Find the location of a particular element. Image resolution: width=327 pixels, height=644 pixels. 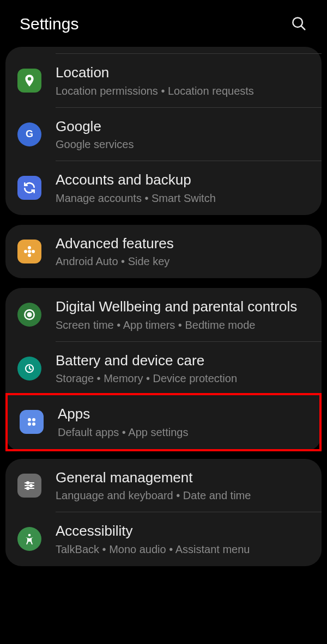

row-text: General management Language and keyboard… is located at coordinates (184, 486).